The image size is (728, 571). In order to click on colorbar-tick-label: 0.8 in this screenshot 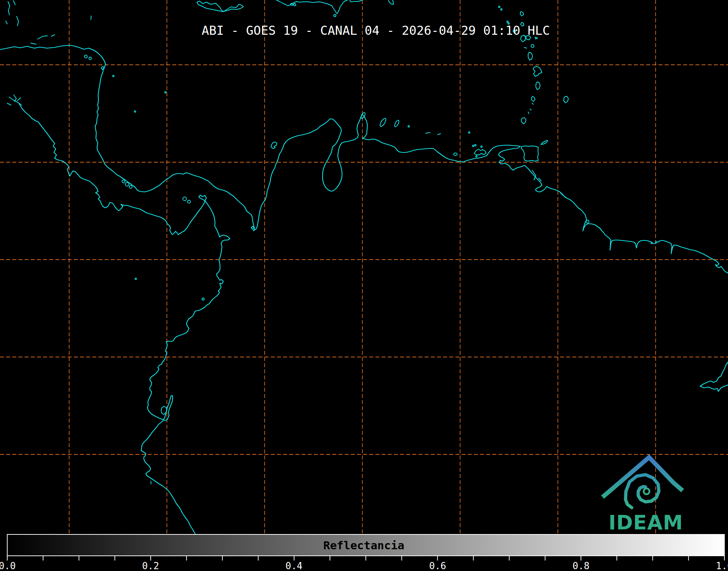, I will do `click(581, 566)`.